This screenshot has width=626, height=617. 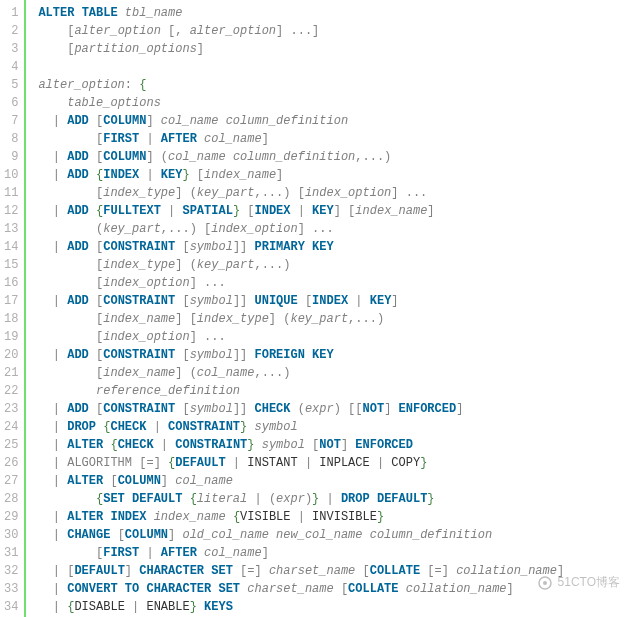 I want to click on code-line: | ADD {INDEX | KEY} [index_name], so click(x=301, y=175).